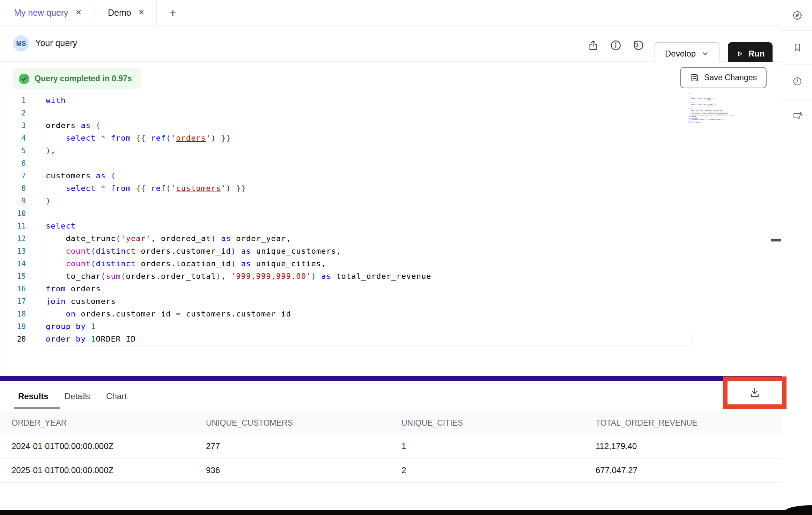  I want to click on line-number: 12, so click(13, 239).